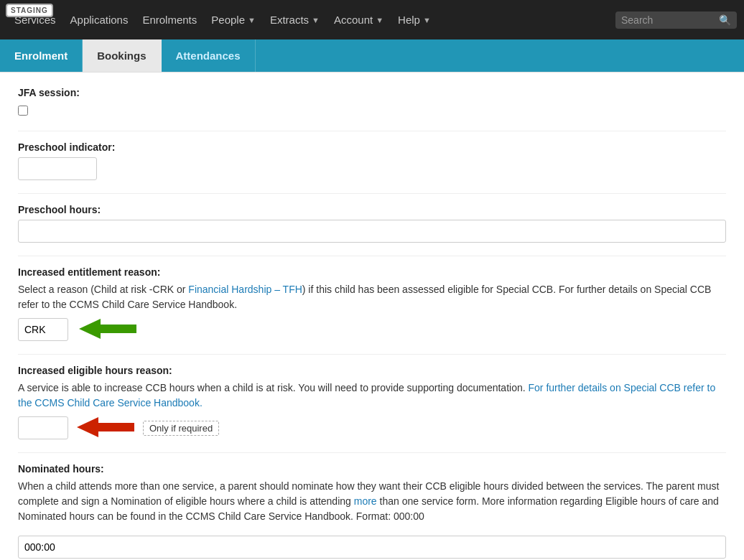  What do you see at coordinates (251, 20) in the screenshot?
I see `people-dropdown-arrow: ▼` at bounding box center [251, 20].